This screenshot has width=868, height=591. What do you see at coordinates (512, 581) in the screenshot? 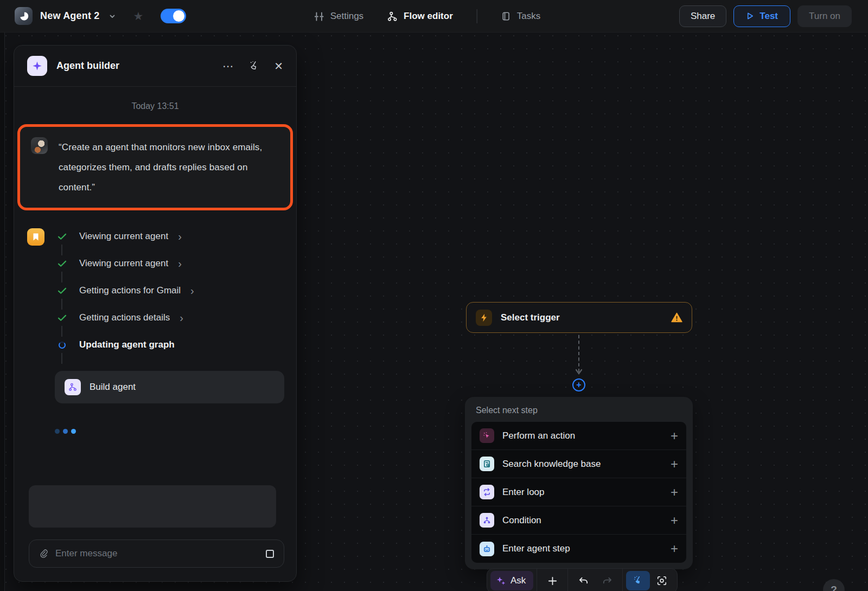
I see `ask-button: Ask` at bounding box center [512, 581].